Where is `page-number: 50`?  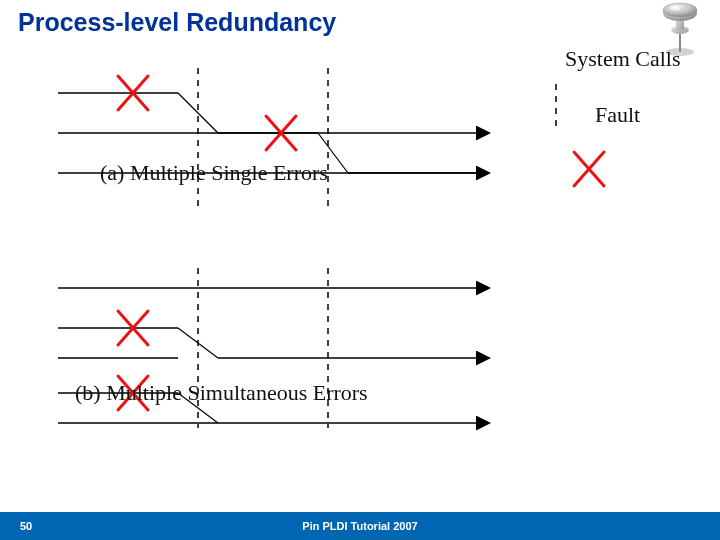 page-number: 50 is located at coordinates (26, 526).